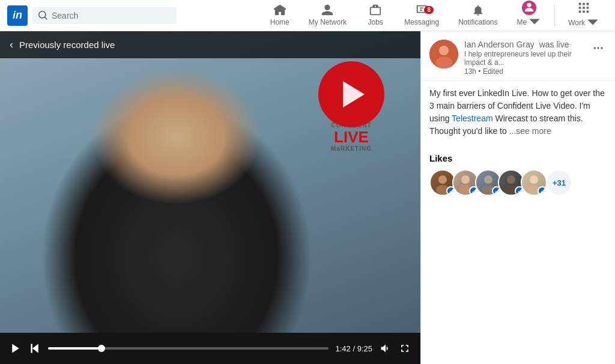 The height and width of the screenshot is (364, 615). Describe the element at coordinates (74, 348) in the screenshot. I see `progress-fill` at that location.